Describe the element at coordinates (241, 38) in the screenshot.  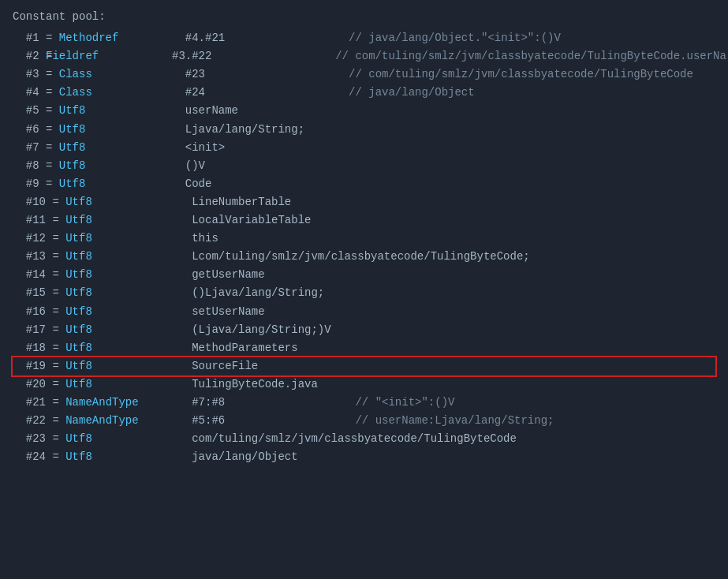
I see `line-ref: #4.#21` at that location.